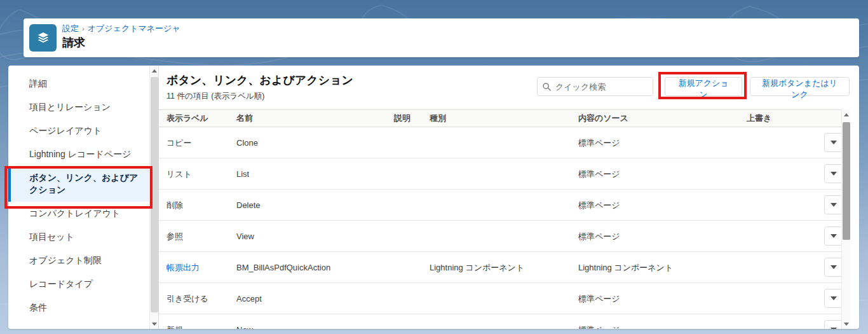  What do you see at coordinates (200, 299) in the screenshot?
I see `row-label-cell: 引き受ける` at bounding box center [200, 299].